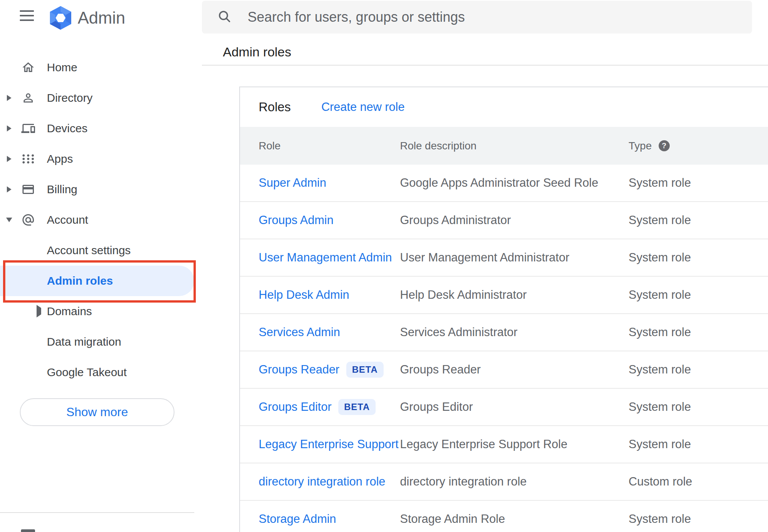 This screenshot has height=532, width=768. I want to click on column-header-type-label: Type, so click(640, 146).